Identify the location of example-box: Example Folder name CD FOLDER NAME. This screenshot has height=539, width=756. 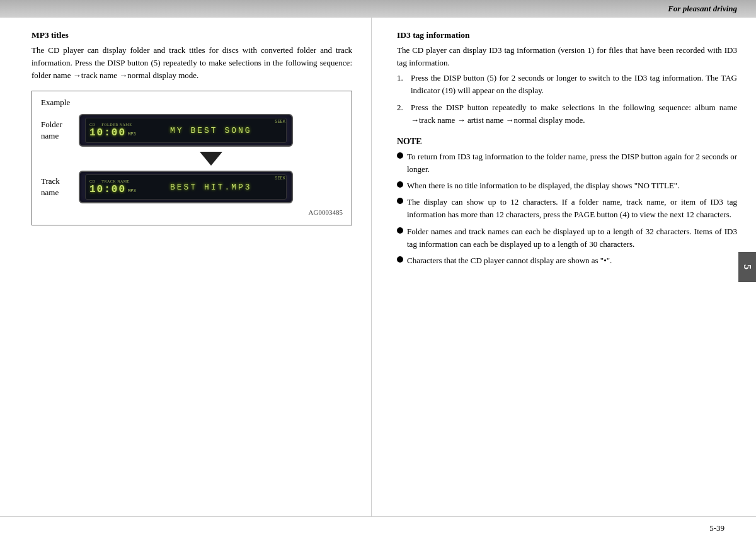
(192, 158).